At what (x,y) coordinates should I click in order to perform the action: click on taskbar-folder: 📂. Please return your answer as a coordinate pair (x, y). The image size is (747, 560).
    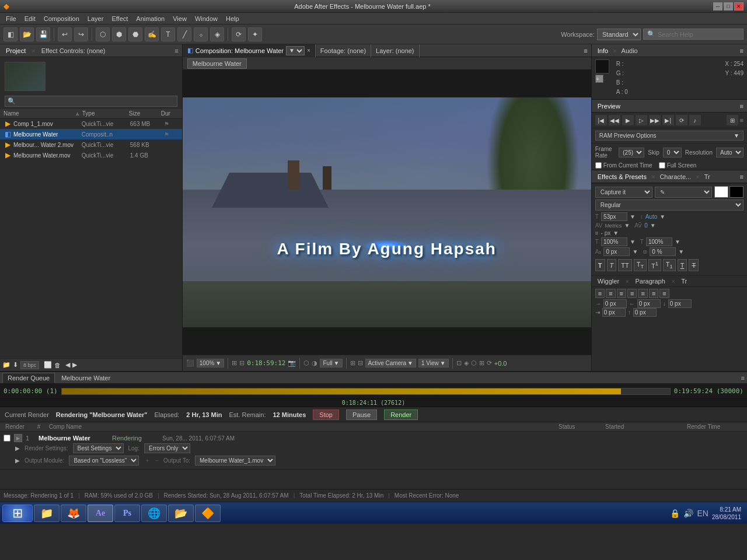
    Looking at the image, I should click on (181, 513).